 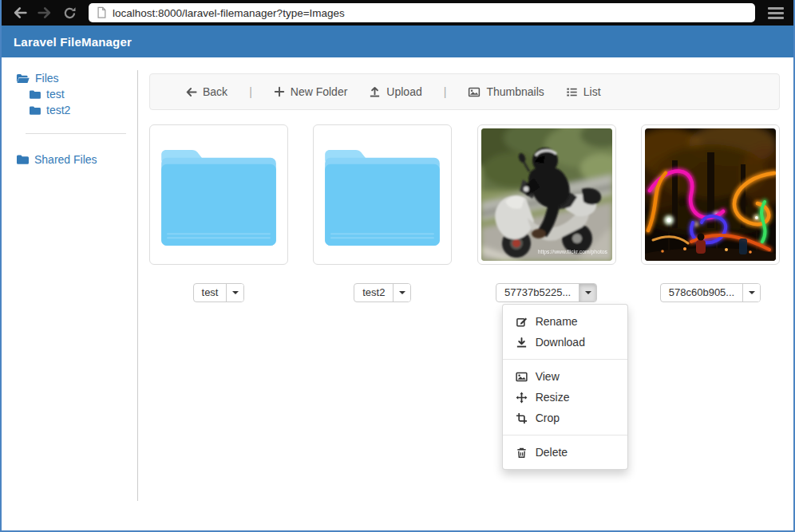 What do you see at coordinates (22, 78) in the screenshot?
I see `folder-open-icon` at bounding box center [22, 78].